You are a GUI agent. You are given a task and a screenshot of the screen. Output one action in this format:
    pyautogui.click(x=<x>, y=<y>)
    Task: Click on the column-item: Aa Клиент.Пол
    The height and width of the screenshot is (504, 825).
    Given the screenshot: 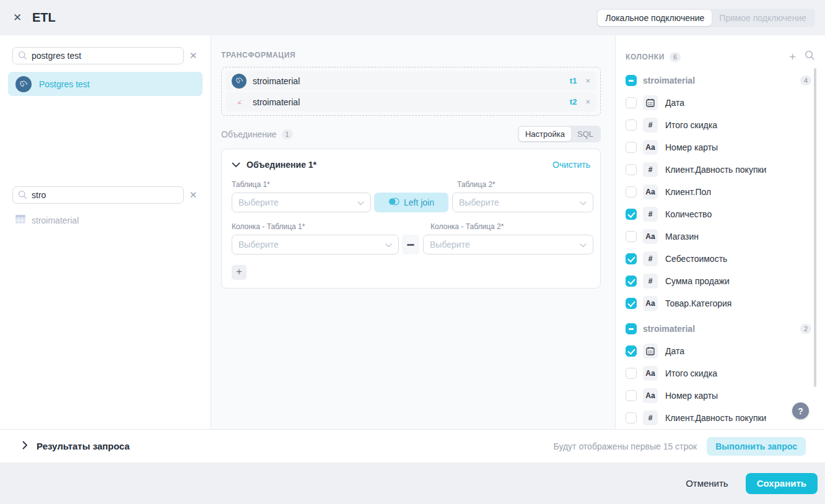 What is the action you would take?
    pyautogui.click(x=725, y=192)
    